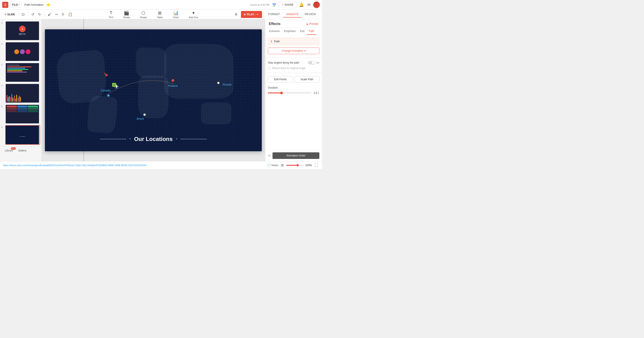 The image size is (644, 338). Describe the element at coordinates (161, 5) in the screenshot. I see `top-bar: Z FILE ▾ Path Animation ⭐ Saved at 5:45 …` at that location.